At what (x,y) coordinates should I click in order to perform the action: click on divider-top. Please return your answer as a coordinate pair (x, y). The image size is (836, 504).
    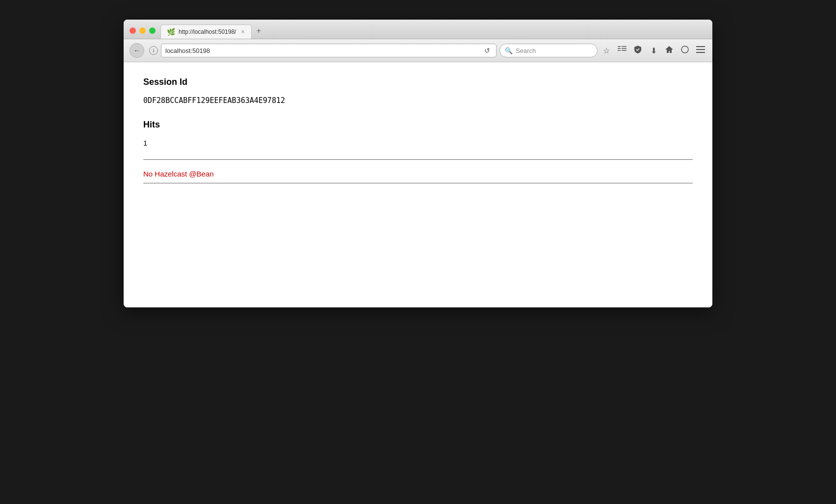
    Looking at the image, I should click on (418, 160).